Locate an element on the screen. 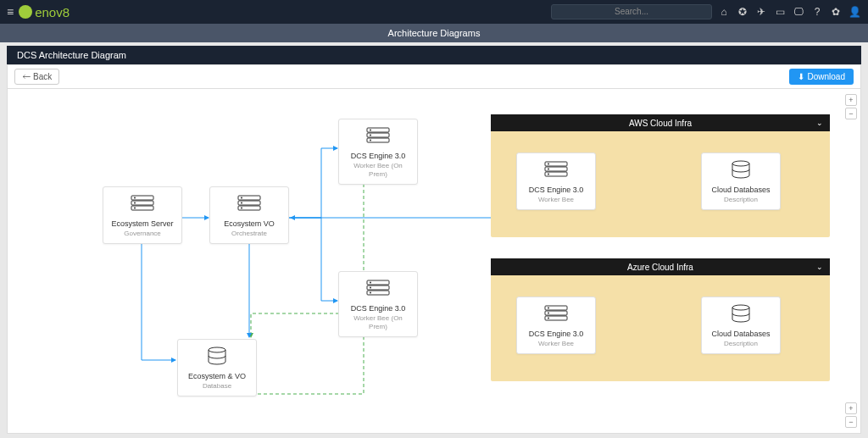 The height and width of the screenshot is (438, 868). subheader-title: Architecture Diagrams is located at coordinates (434, 33).